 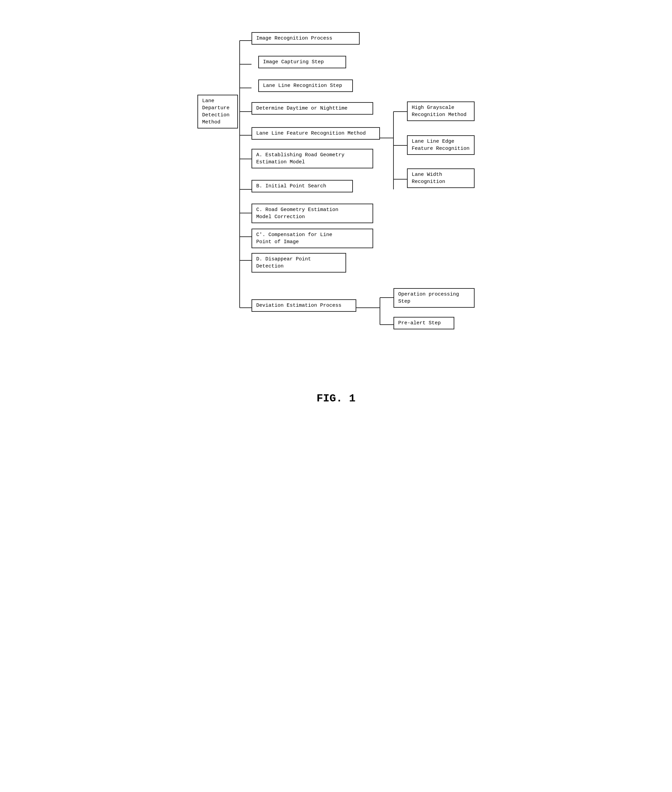 I want to click on lane-line-recognition-box: Lane Line Recognition Step, so click(x=306, y=86).